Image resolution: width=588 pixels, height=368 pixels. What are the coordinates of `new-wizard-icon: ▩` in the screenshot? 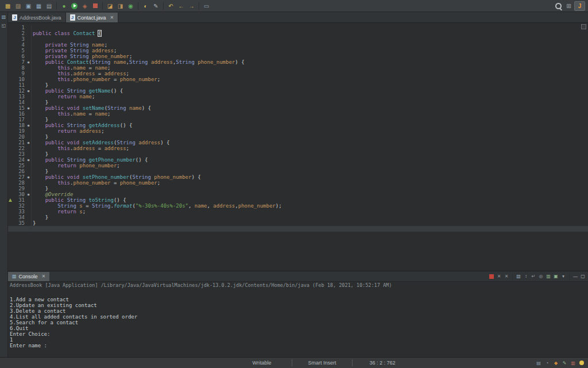 It's located at (8, 6).